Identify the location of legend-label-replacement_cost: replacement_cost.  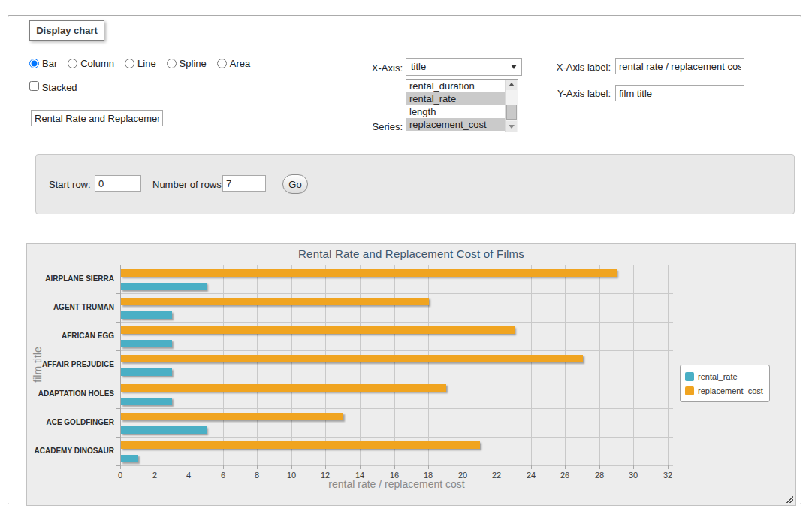
(730, 391).